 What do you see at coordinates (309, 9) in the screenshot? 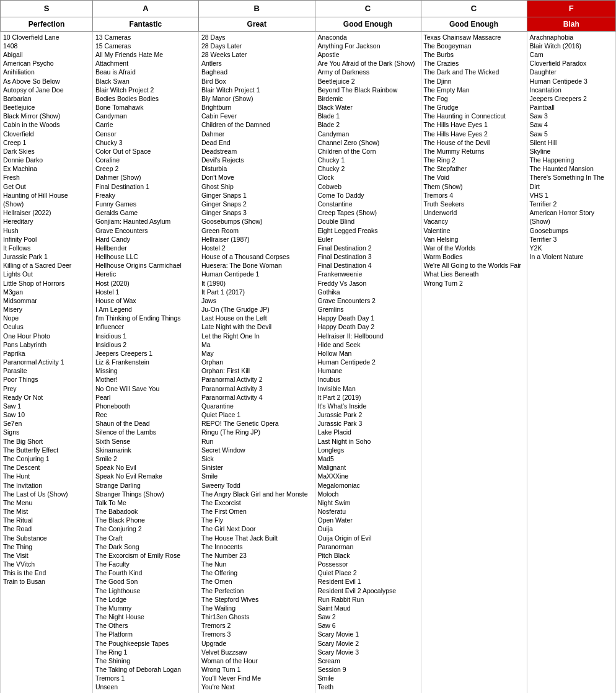
I see `grade-header-row: S A B C C F` at bounding box center [309, 9].